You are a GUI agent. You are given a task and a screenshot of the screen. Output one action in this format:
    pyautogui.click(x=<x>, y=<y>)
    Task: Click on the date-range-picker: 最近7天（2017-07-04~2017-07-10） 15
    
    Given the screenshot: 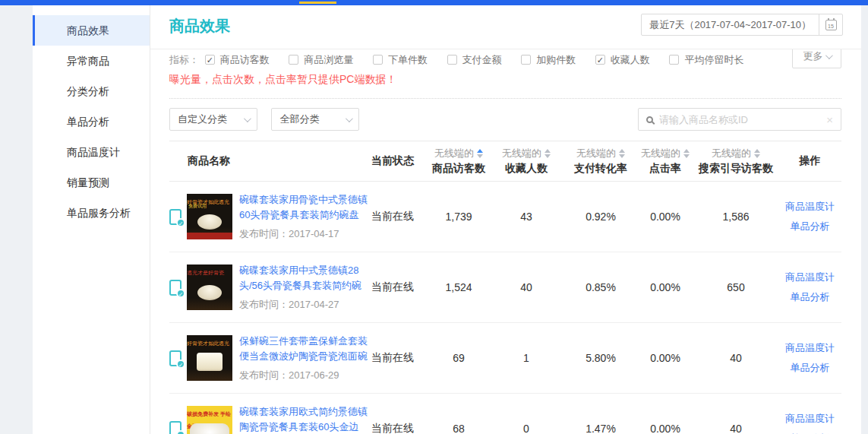 What is the action you would take?
    pyautogui.click(x=742, y=24)
    